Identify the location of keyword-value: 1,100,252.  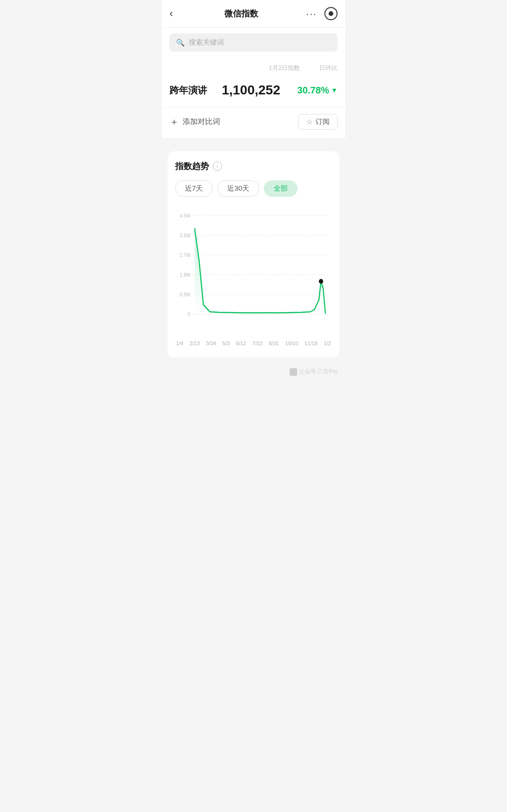
(251, 90).